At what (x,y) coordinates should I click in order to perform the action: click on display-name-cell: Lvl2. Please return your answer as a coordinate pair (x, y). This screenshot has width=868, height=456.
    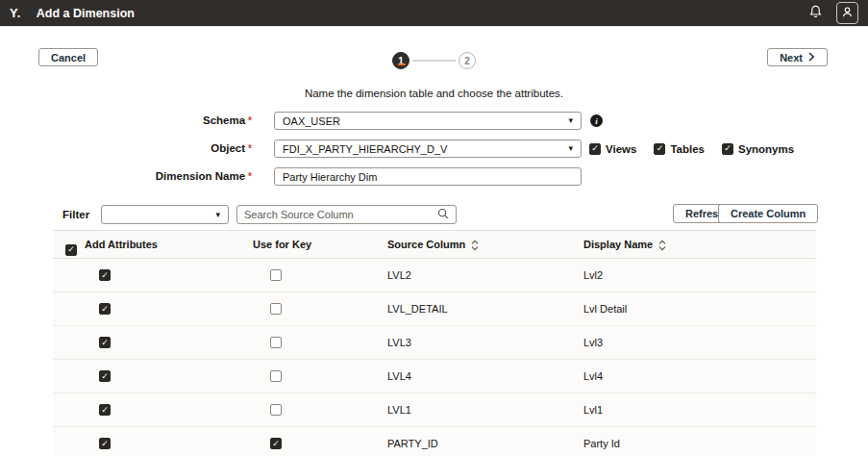
    Looking at the image, I should click on (593, 275).